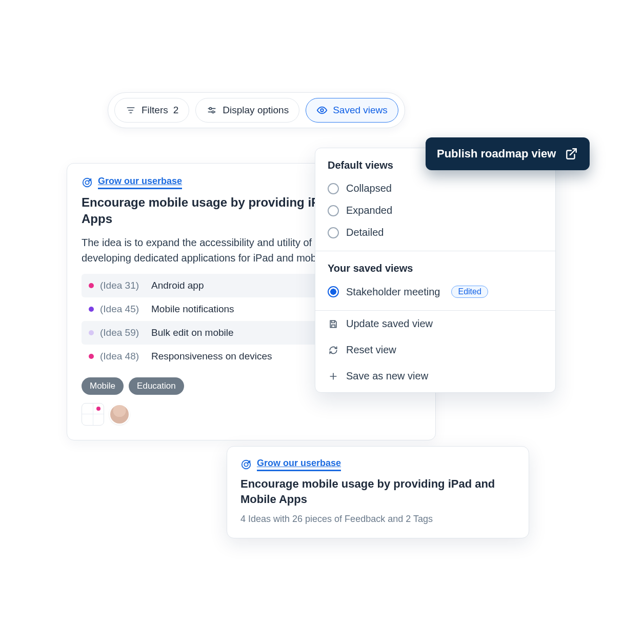 Image resolution: width=644 pixels, height=644 pixels. Describe the element at coordinates (435, 269) in the screenshot. I see `your-views-heading: Your saved views` at that location.